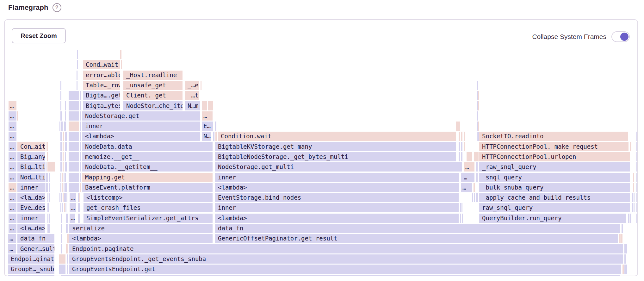 Image resolution: width=644 pixels, height=281 pixels. Describe the element at coordinates (147, 167) in the screenshot. I see `flame-frame: NodeData.__getitem__` at that location.